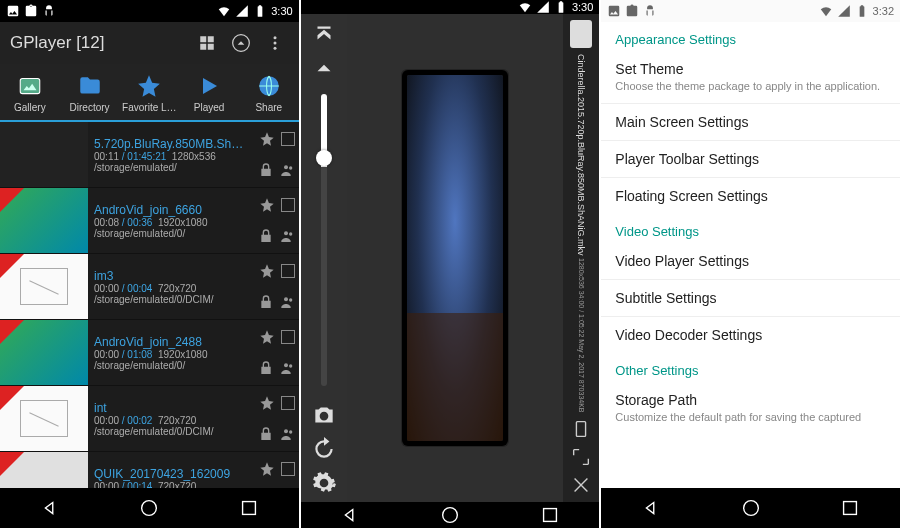 The height and width of the screenshot is (528, 900). I want to click on camera-button, so click(324, 415).